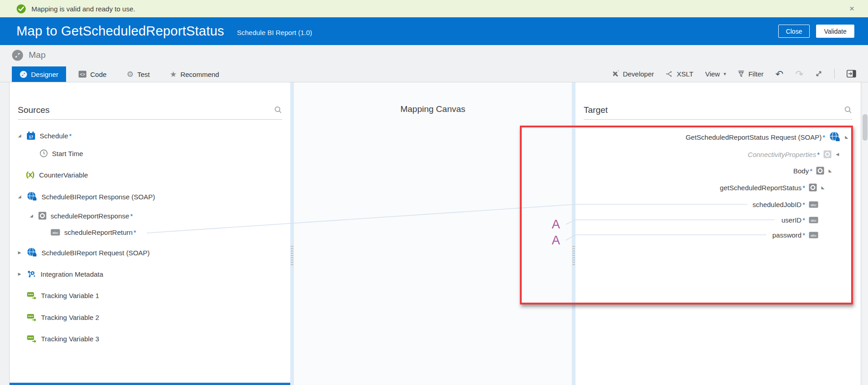 The width and height of the screenshot is (868, 385). What do you see at coordinates (718, 220) in the screenshot?
I see `tree-item-user-id: userID* abc` at bounding box center [718, 220].